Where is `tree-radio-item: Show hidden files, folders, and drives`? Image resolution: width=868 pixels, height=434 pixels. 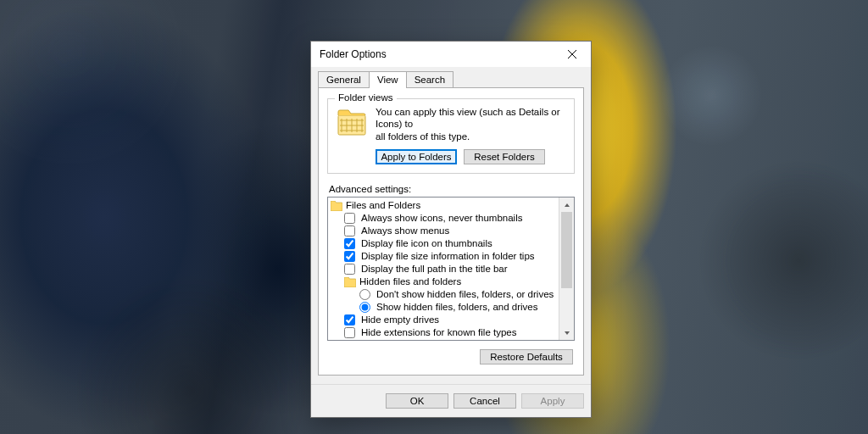
tree-radio-item: Show hidden files, folders, and drives is located at coordinates (444, 307).